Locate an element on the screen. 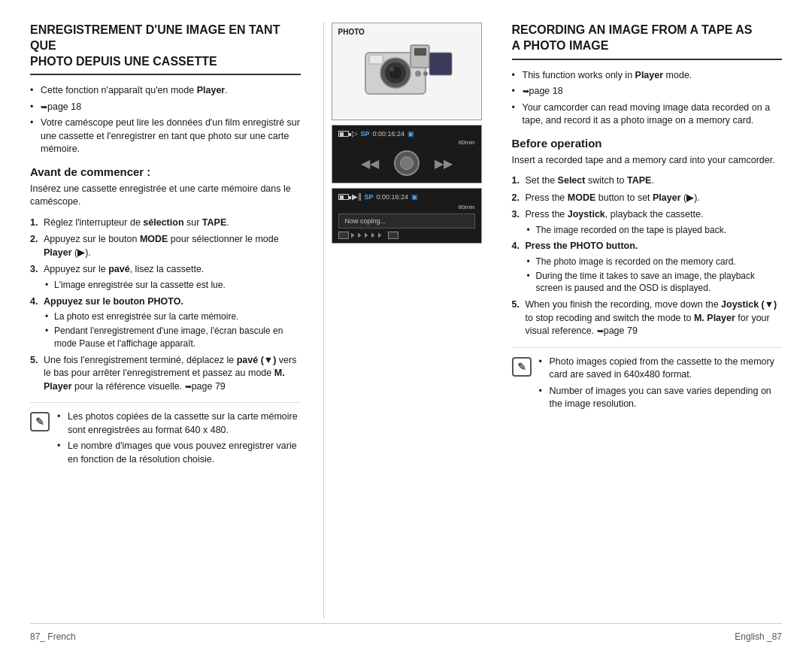  min-text-2: 80min is located at coordinates (407, 207).